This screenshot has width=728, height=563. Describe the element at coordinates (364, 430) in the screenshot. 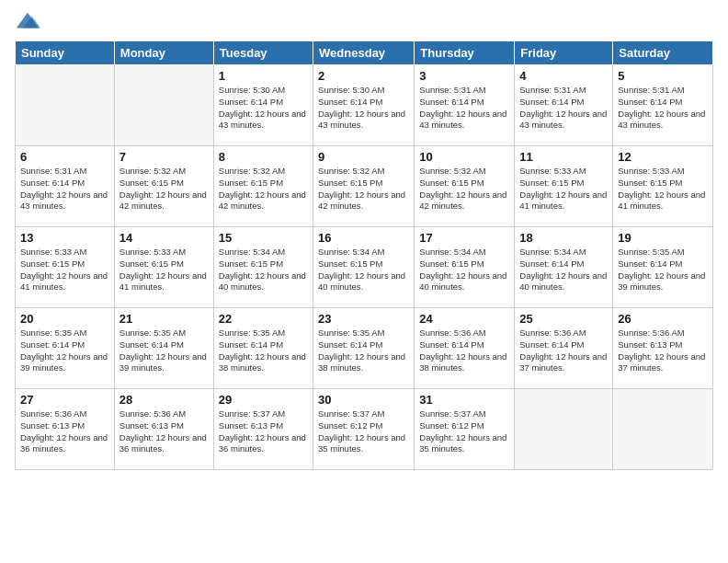

I see `calendar-cell: 30Sunrise: 5:37 AM Sunset: 6:12 PM Dayli…` at that location.